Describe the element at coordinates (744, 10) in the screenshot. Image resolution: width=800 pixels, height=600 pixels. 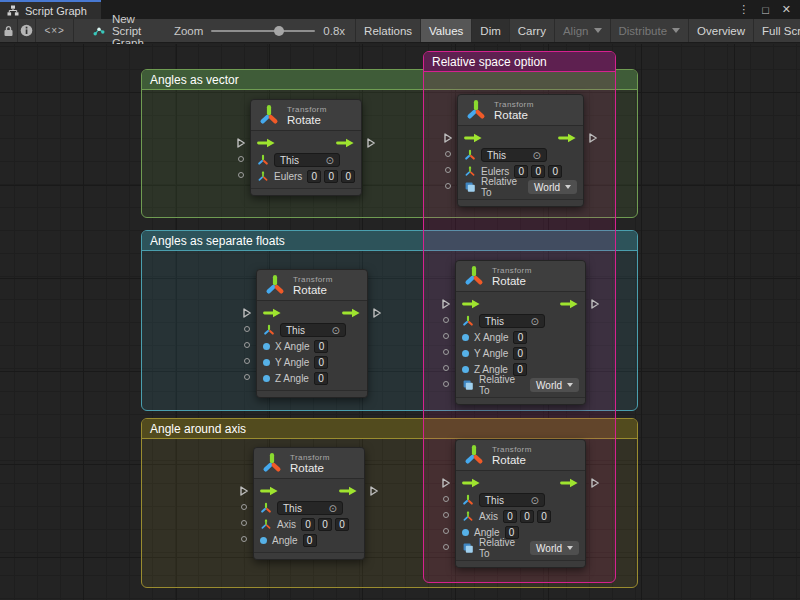
I see `menu-icon: ⋮` at that location.